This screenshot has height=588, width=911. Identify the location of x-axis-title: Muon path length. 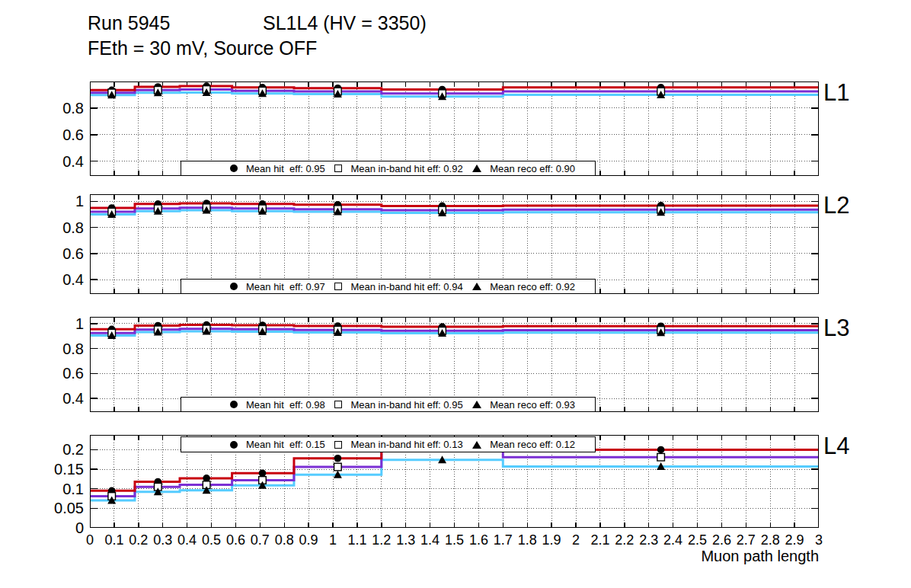
(705, 556).